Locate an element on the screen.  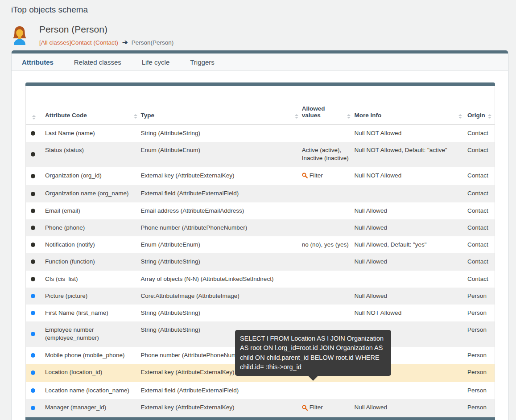
cell-more-info: Null NOT Allowed, Default: "active" is located at coordinates (409, 154).